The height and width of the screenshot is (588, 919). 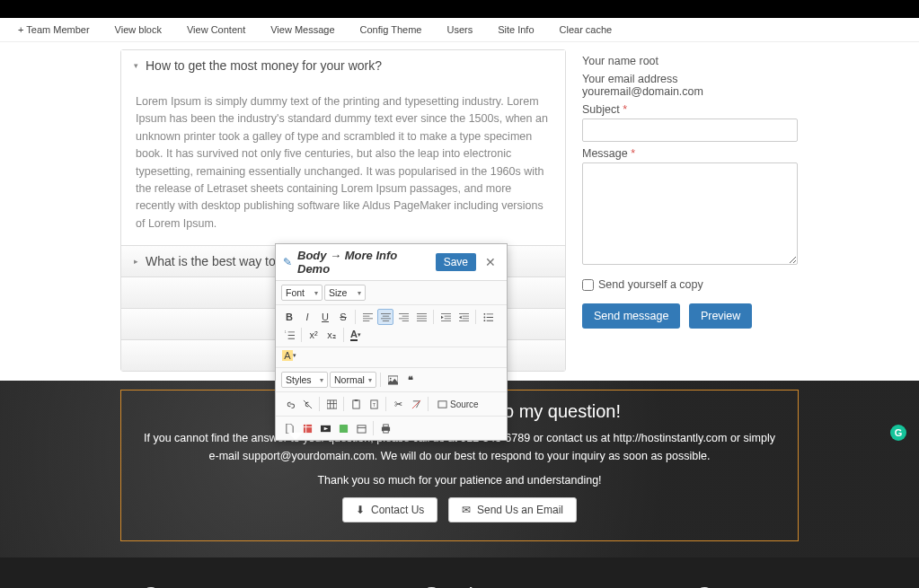 I want to click on envelope-icon: ✉, so click(x=466, y=510).